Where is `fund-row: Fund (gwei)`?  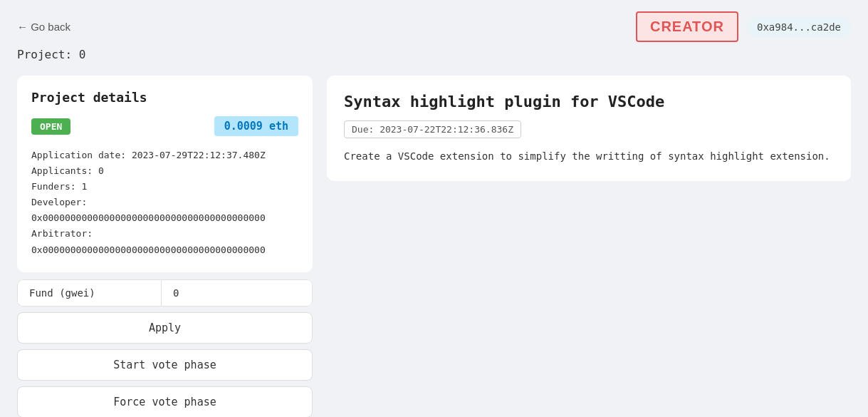
fund-row: Fund (gwei) is located at coordinates (165, 293).